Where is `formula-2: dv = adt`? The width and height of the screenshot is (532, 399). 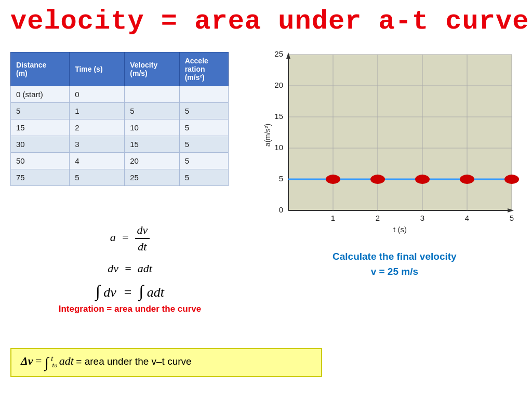 formula-2: dv = adt is located at coordinates (130, 269).